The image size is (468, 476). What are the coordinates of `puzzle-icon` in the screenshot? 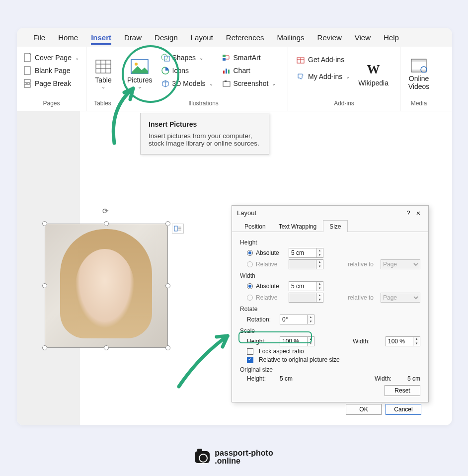 It's located at (301, 77).